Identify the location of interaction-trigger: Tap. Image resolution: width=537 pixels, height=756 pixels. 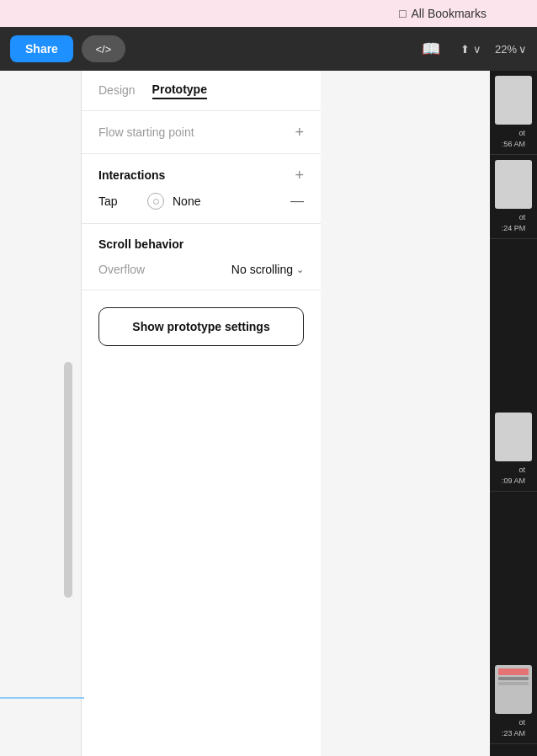
(119, 201).